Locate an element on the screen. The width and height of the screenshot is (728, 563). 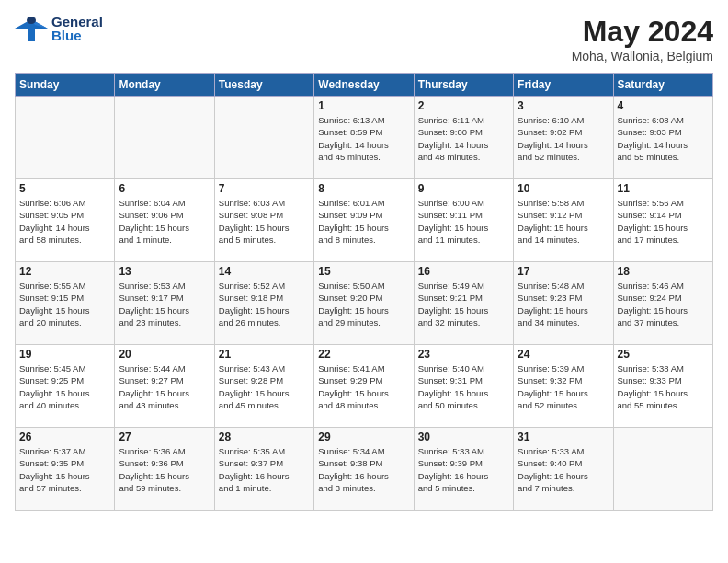
calendar-day-cell: 31Sunrise: 5:33 AM Sunset: 9:40 PM Dayli… is located at coordinates (563, 469).